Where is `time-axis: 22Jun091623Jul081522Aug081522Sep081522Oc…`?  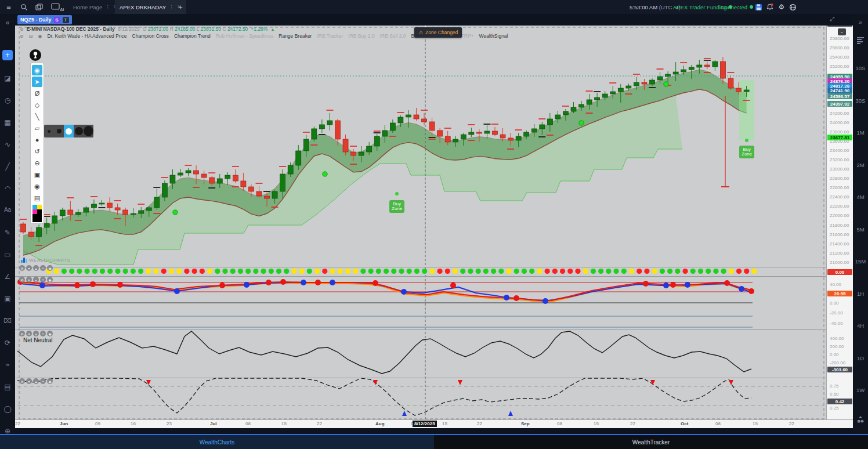
time-axis: 22Jun091623Jul081522Aug081522Sep081522Oc… is located at coordinates (434, 423).